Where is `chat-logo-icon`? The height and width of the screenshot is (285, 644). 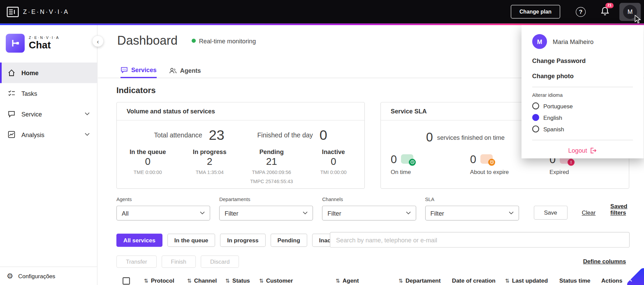
chat-logo-icon is located at coordinates (15, 43).